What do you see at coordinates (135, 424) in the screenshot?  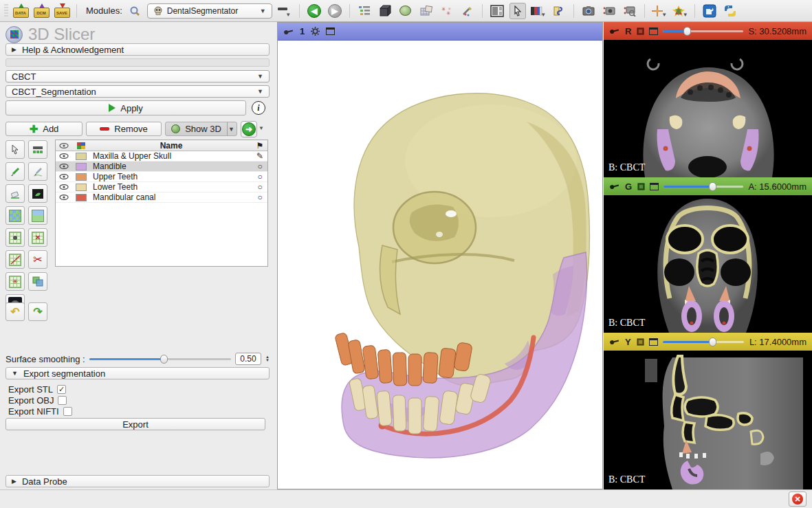 I see `export-button: Export` at bounding box center [135, 424].